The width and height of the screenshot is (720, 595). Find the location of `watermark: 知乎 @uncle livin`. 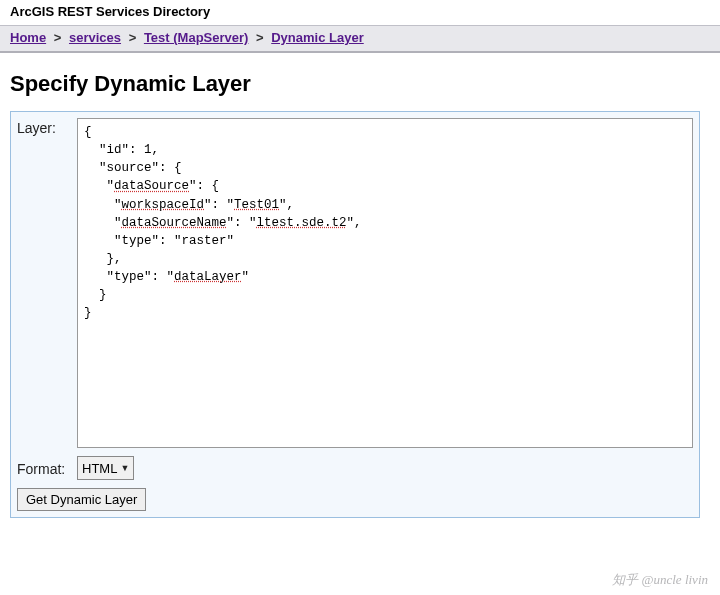

watermark: 知乎 @uncle livin is located at coordinates (660, 580).